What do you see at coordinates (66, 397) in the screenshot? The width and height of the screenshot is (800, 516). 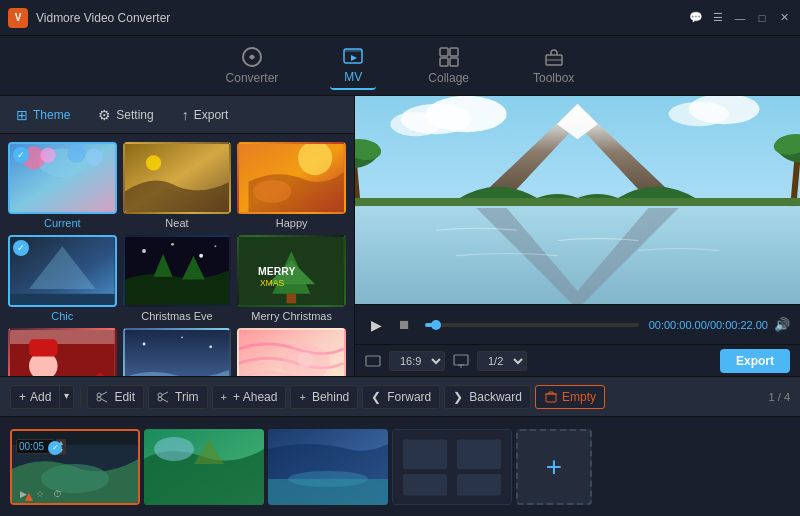 I see `add-dropdown: ▾` at bounding box center [66, 397].